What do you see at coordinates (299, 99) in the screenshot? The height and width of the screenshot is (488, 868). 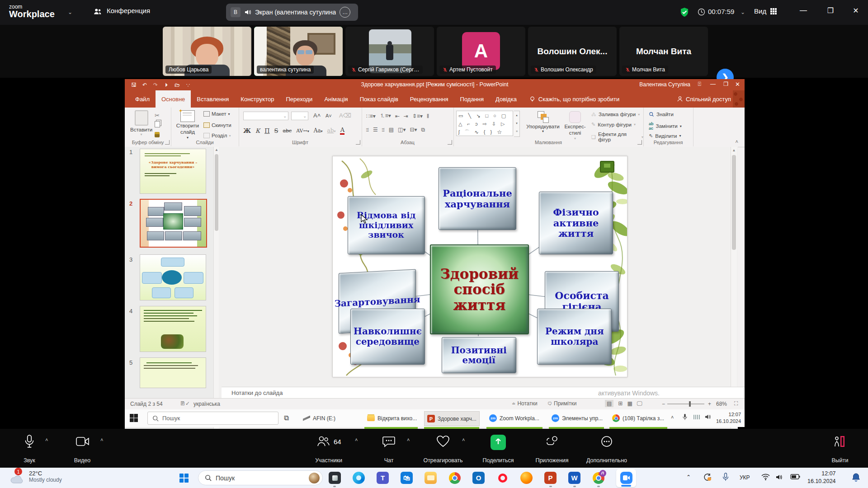 I see `tab-transitions: Переходи` at bounding box center [299, 99].